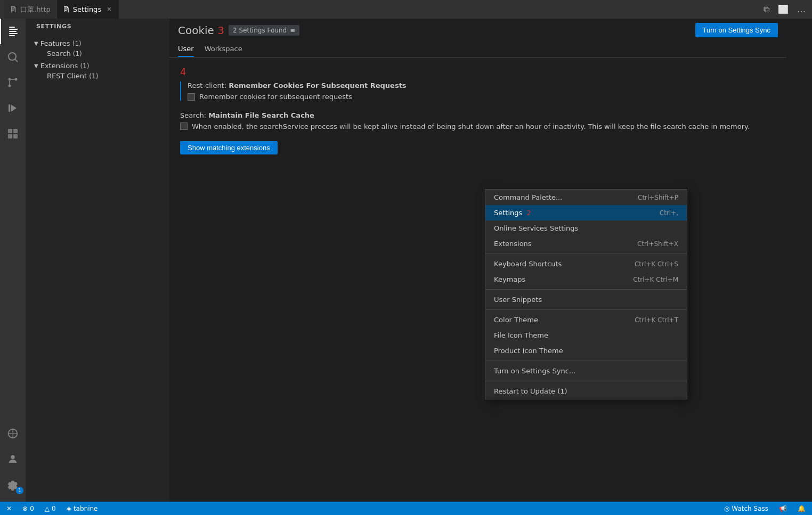 This screenshot has width=812, height=515. Describe the element at coordinates (799, 260) in the screenshot. I see `right-panel` at that location.